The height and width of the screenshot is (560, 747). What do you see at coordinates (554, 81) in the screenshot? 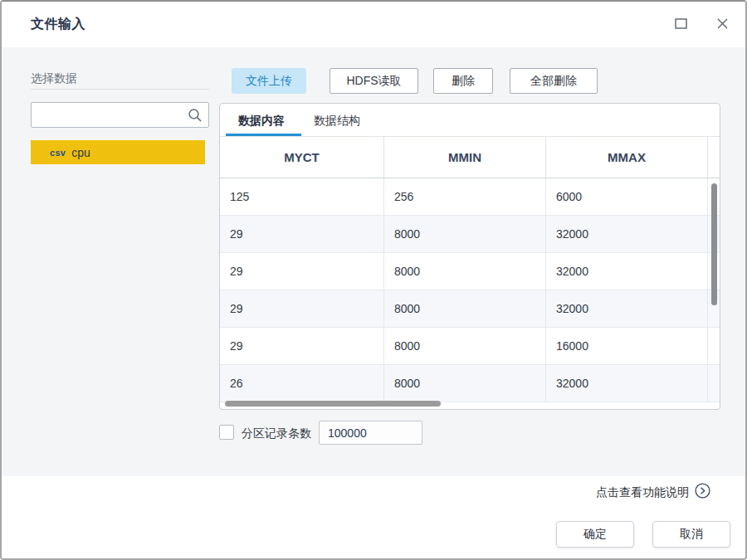
I see `delete-all-button: 全部删除` at bounding box center [554, 81].